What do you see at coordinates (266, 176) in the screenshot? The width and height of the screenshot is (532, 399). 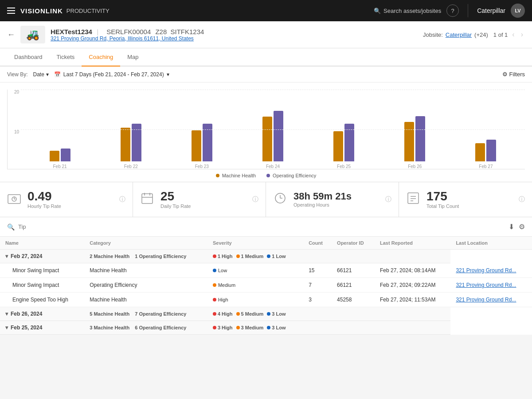 I see `chart-legend: Machine Health Operating Efficiency` at bounding box center [266, 176].